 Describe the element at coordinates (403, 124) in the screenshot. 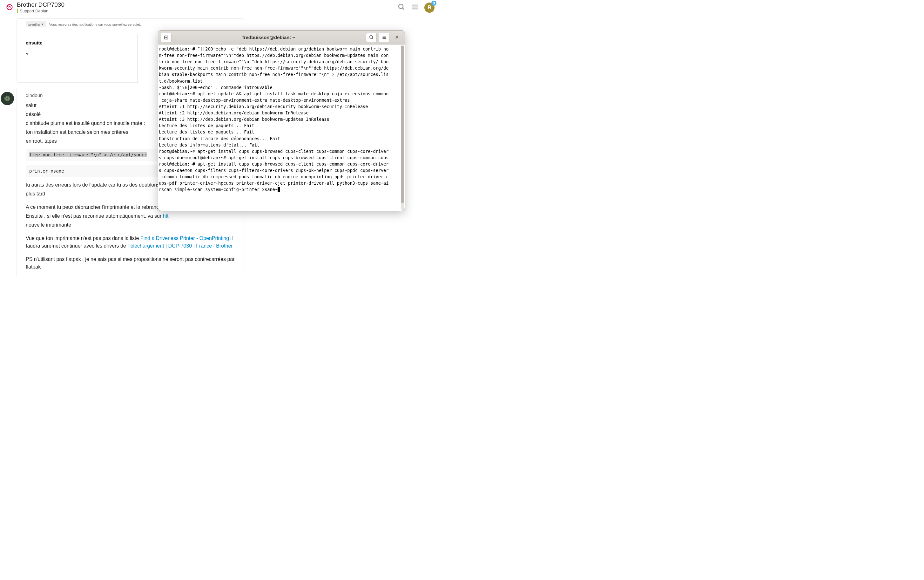

I see `terminal-scroll-thumb` at that location.